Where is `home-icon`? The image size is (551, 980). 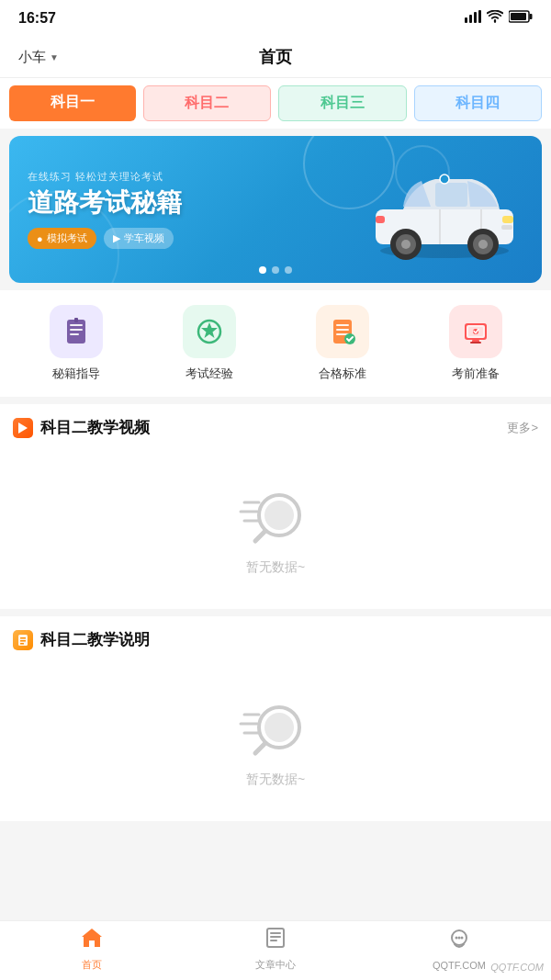
home-icon is located at coordinates (92, 941).